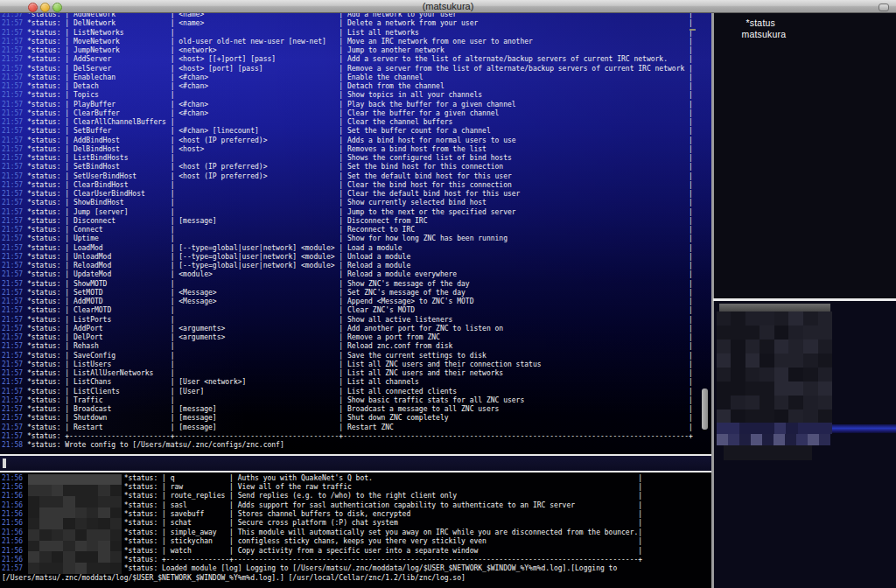  What do you see at coordinates (347, 365) in the screenshot?
I see `table-row: 21:57 *status: | ListUsers | | List all …` at bounding box center [347, 365].